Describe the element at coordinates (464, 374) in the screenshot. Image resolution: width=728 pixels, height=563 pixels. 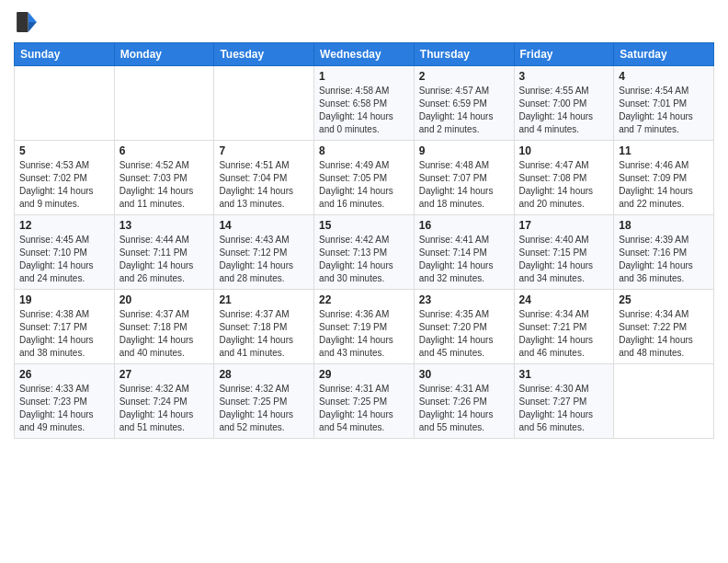
I see `day-number: 30` at that location.